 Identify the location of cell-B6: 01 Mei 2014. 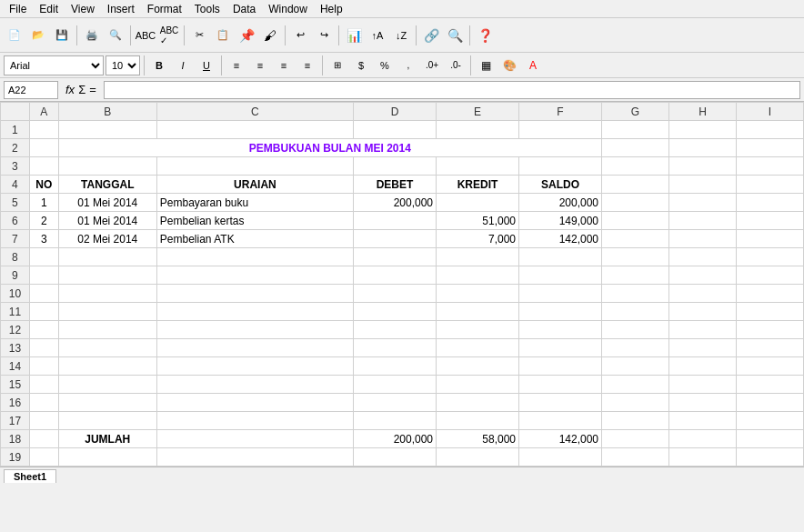
(107, 221).